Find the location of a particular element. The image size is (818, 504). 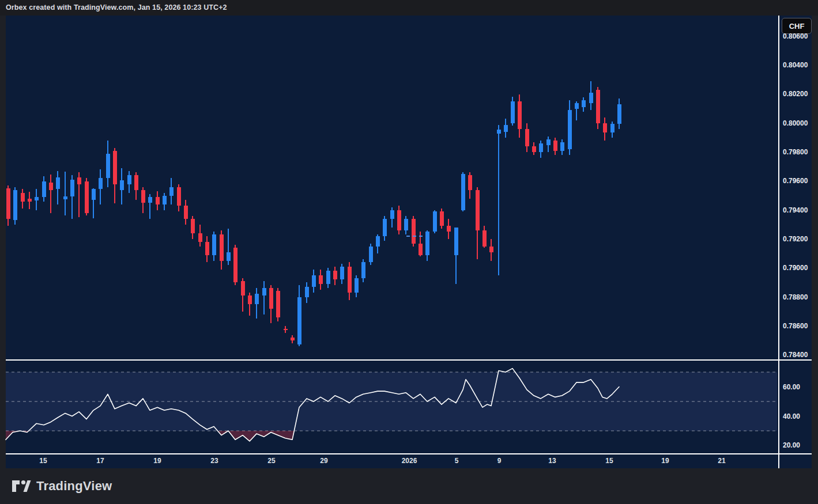

time-label: 21 is located at coordinates (722, 461).